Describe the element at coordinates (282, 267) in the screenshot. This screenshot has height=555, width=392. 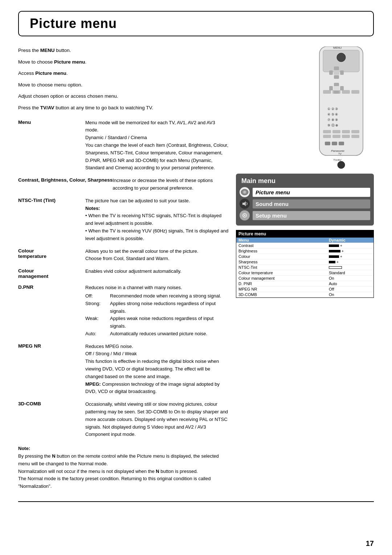
I see `table-cell-ntsc-label: NTSC-Tint` at that location.